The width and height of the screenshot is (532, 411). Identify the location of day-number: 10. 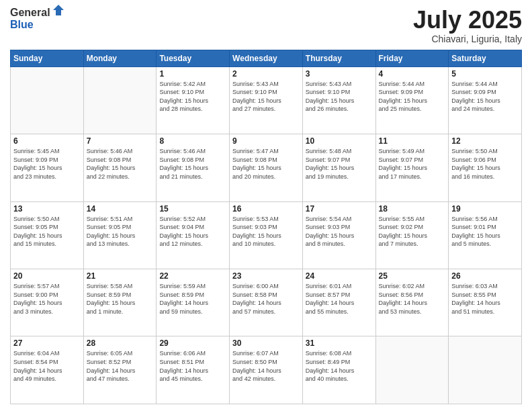
(339, 141).